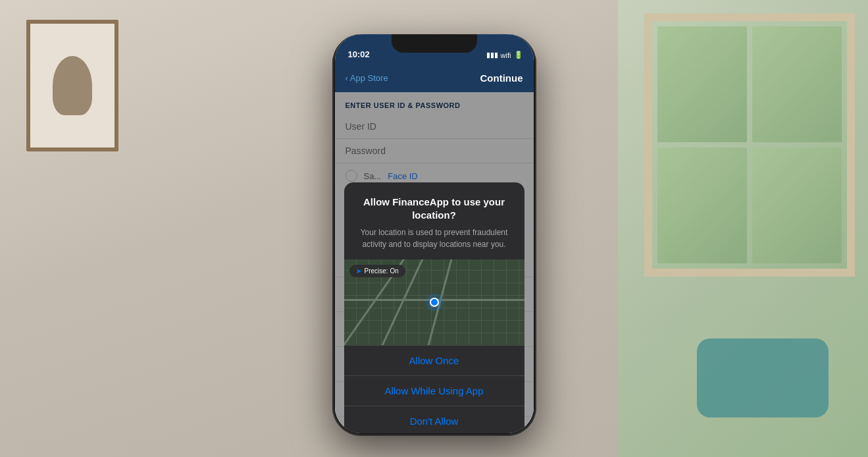 The width and height of the screenshot is (868, 457). What do you see at coordinates (72, 86) in the screenshot?
I see `wall-art-frame` at bounding box center [72, 86].